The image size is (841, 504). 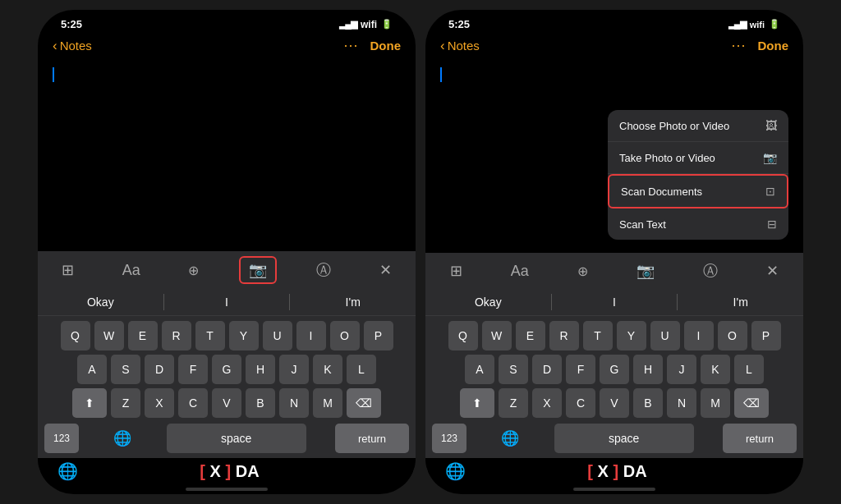 What do you see at coordinates (353, 302) in the screenshot?
I see `autocorrect-im-left: I'm` at bounding box center [353, 302].